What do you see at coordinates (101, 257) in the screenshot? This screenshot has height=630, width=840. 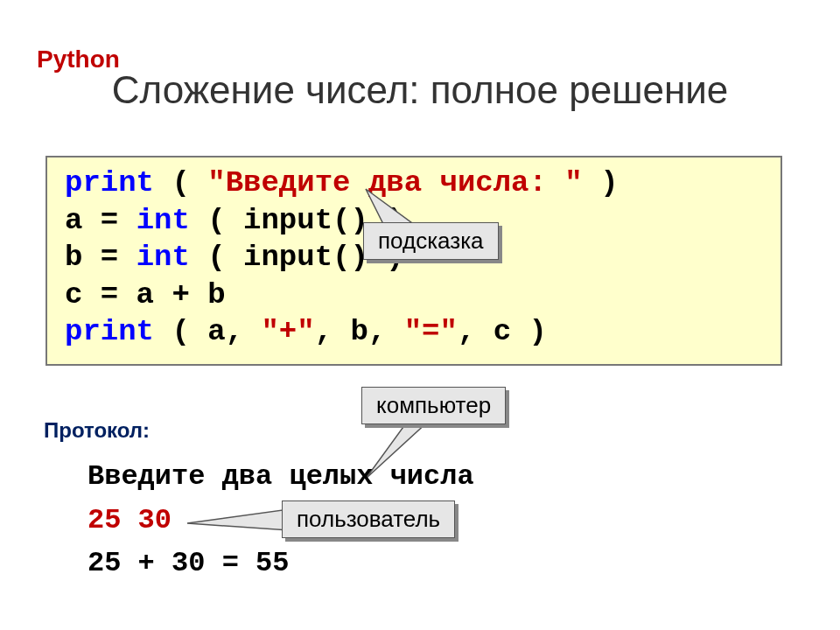 I see `code-text: b =` at bounding box center [101, 257].